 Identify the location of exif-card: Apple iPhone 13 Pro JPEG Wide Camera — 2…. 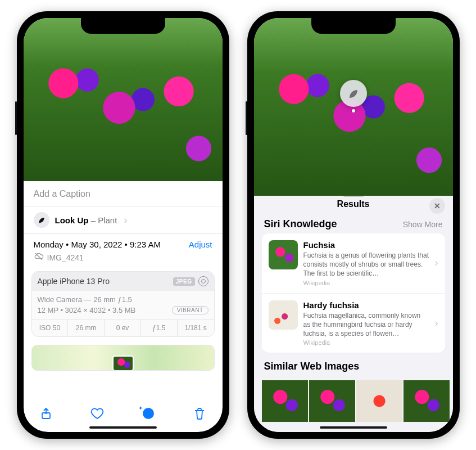
(123, 304).